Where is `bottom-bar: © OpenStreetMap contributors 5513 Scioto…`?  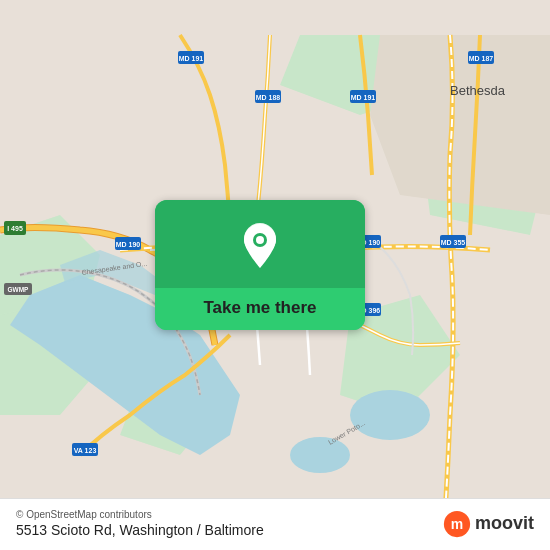
bottom-bar: © OpenStreetMap contributors 5513 Scioto… is located at coordinates (275, 524).